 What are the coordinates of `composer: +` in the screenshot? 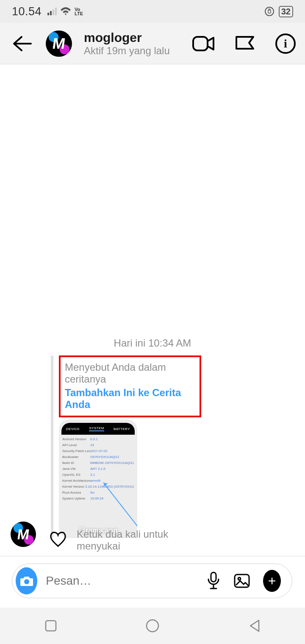 It's located at (152, 581).